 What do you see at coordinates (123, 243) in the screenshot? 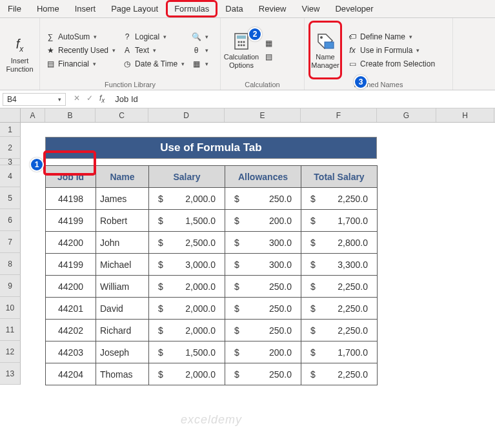
I see `cell-name: John` at bounding box center [123, 243].